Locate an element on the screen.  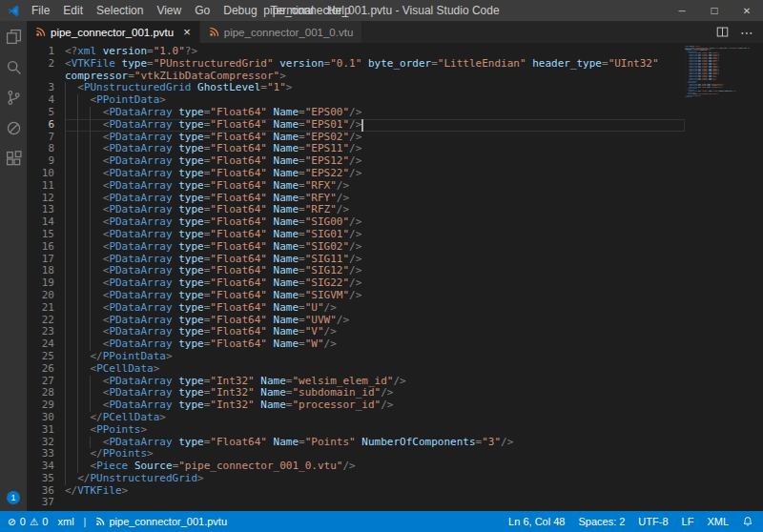
menu-go: Go is located at coordinates (202, 10).